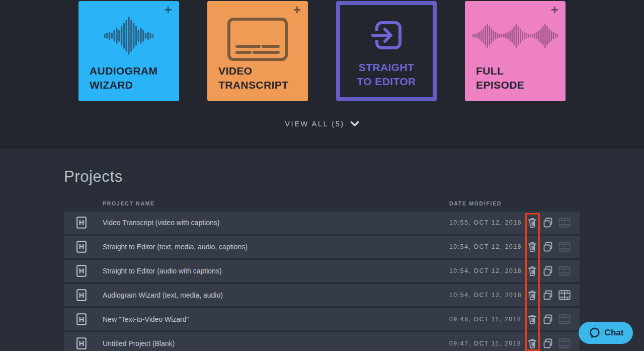 This screenshot has width=644, height=351. I want to click on template-card-audiogram-wizard: + AUDIOGRAM WIZARD, so click(129, 51).